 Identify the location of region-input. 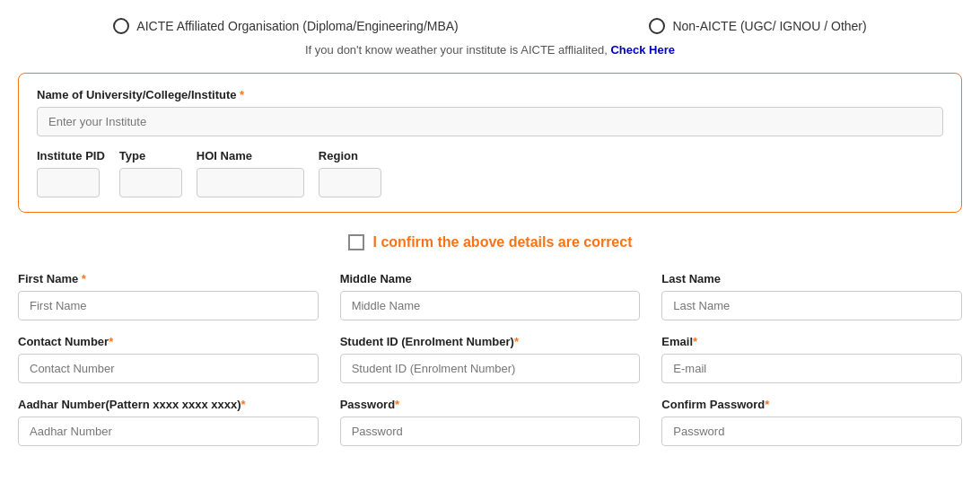
(350, 183).